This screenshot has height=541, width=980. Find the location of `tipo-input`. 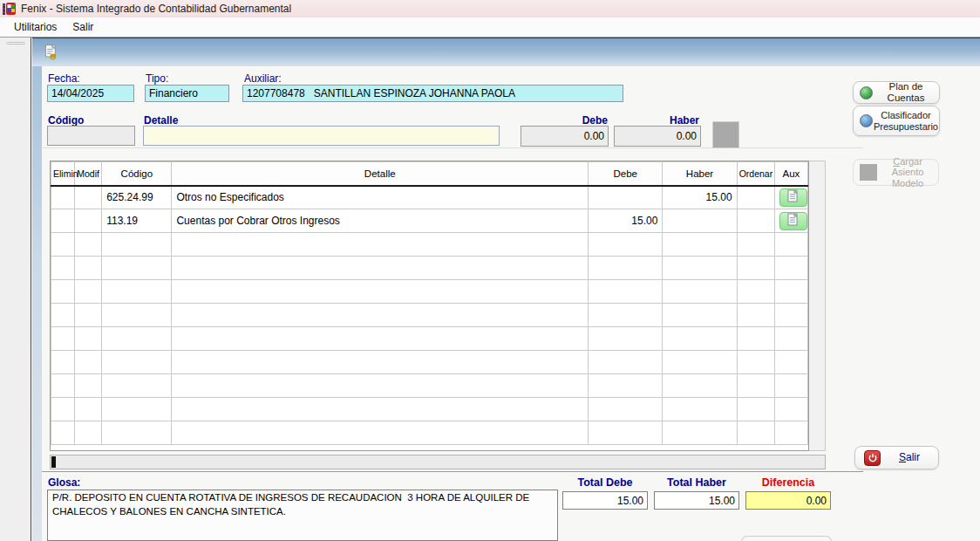

tipo-input is located at coordinates (187, 93).